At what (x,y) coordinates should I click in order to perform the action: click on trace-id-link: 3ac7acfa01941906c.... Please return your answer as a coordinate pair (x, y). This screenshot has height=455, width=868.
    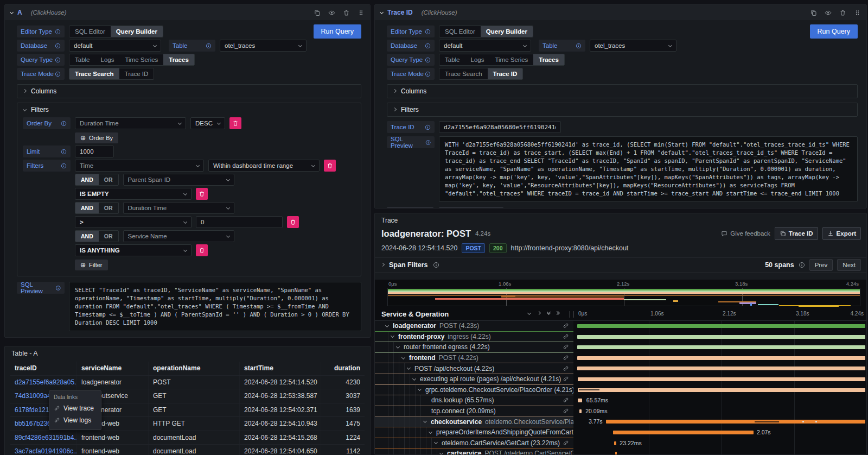
    Looking at the image, I should click on (46, 451).